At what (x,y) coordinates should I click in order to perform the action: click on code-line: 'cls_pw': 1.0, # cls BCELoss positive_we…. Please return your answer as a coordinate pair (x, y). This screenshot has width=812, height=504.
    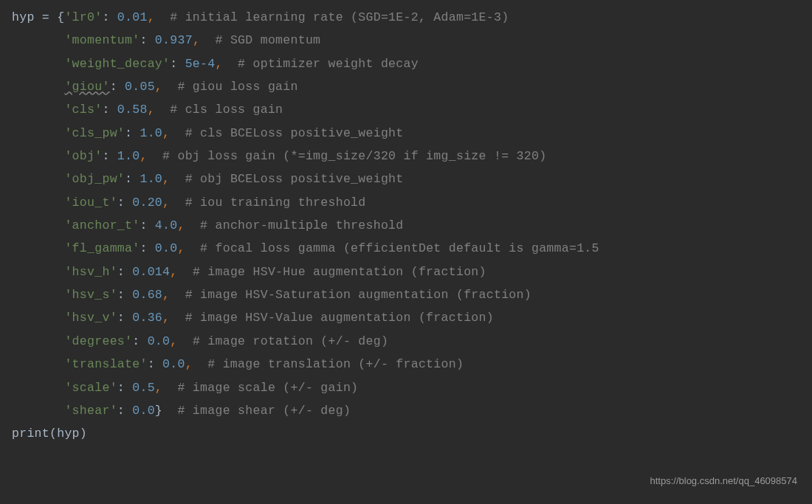
    Looking at the image, I should click on (406, 133).